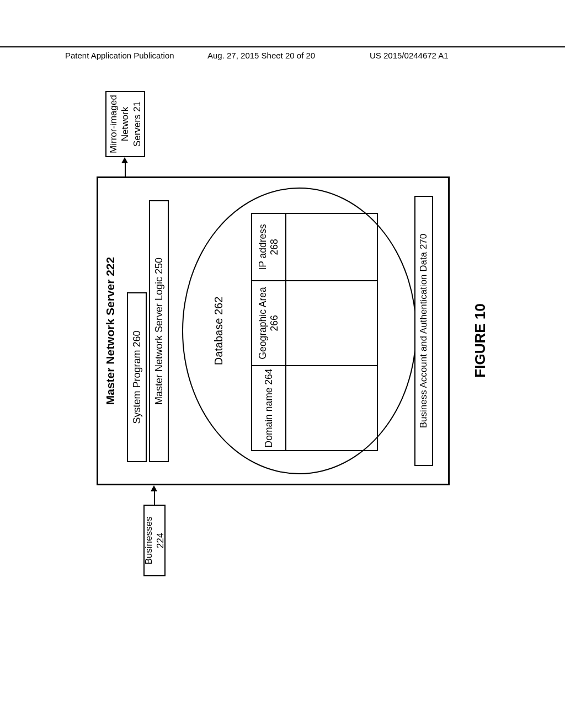 This screenshot has height=728, width=565. I want to click on db-col-geo-body, so click(332, 323).